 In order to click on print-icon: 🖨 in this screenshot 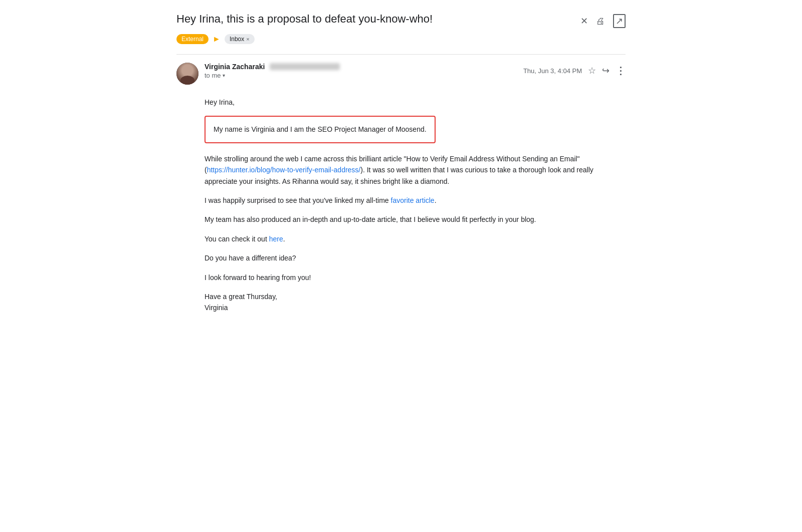, I will do `click(600, 21)`.